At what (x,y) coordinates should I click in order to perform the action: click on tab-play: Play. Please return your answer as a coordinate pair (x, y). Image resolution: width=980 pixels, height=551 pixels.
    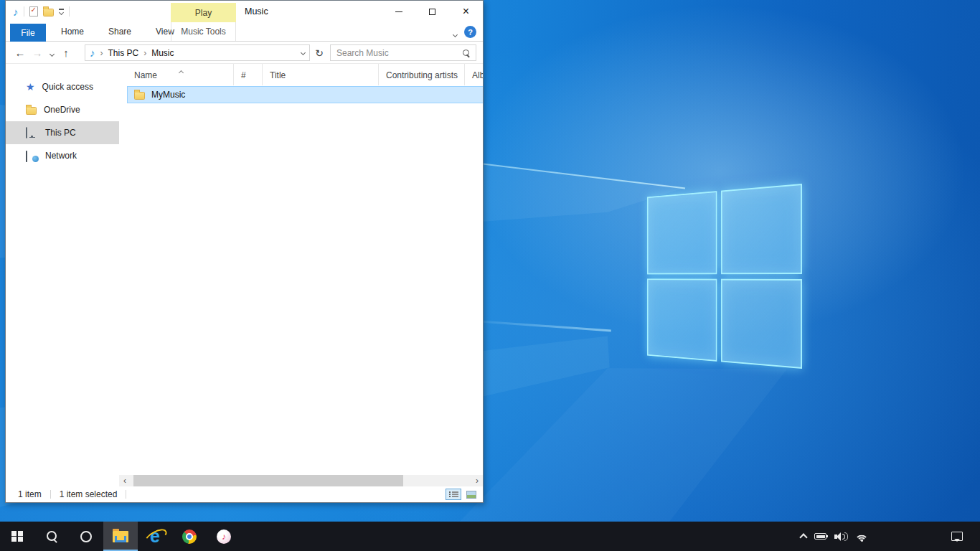
    Looking at the image, I should click on (204, 13).